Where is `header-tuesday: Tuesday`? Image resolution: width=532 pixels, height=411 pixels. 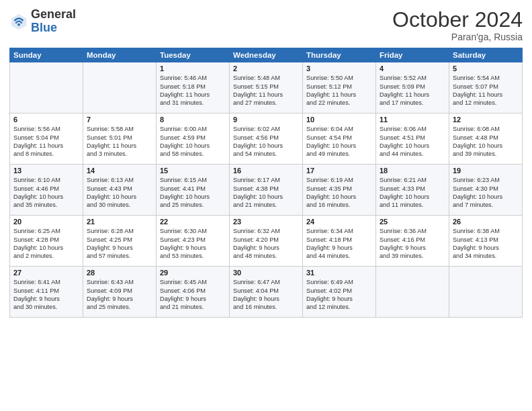 header-tuesday: Tuesday is located at coordinates (193, 55).